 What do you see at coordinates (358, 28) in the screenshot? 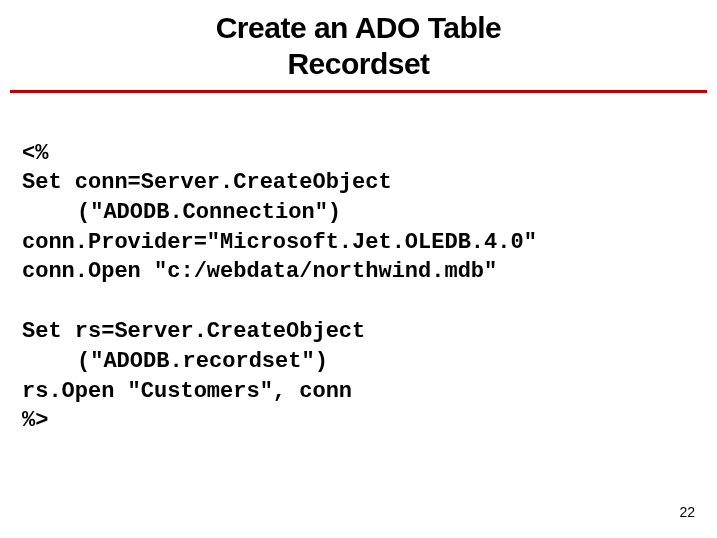
I see `title-line-1: Create an ADO Table` at bounding box center [358, 28].